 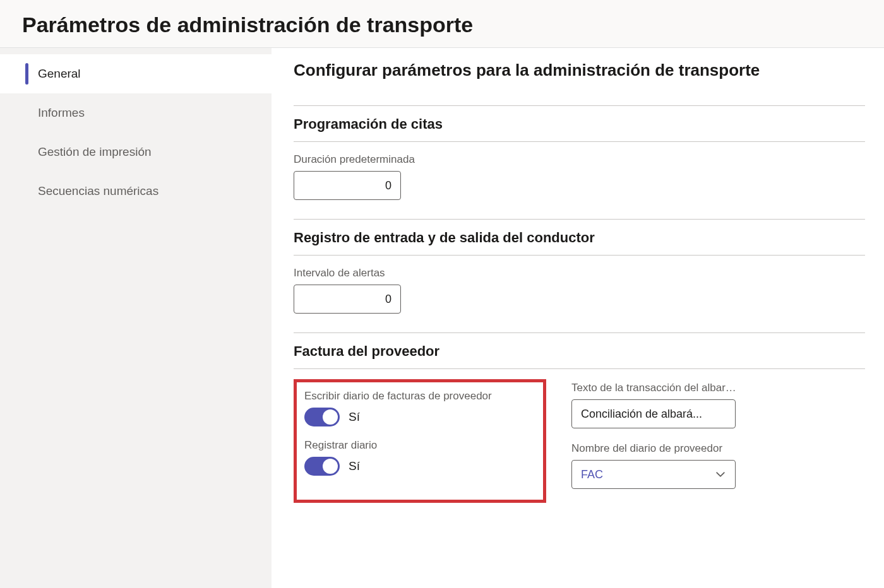 I want to click on field-alert-interval: Intervalo de alertas, so click(x=580, y=290).